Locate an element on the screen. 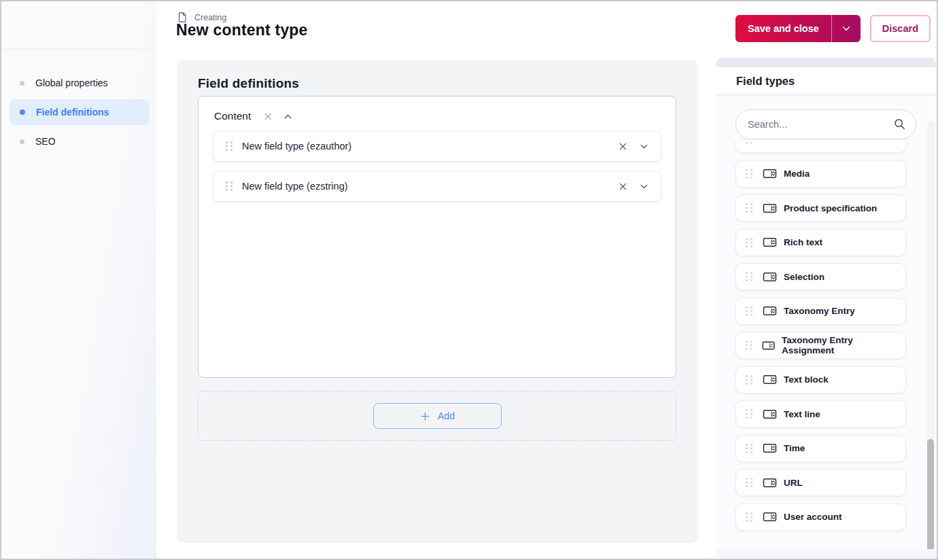  field-type-label: URL is located at coordinates (793, 483).